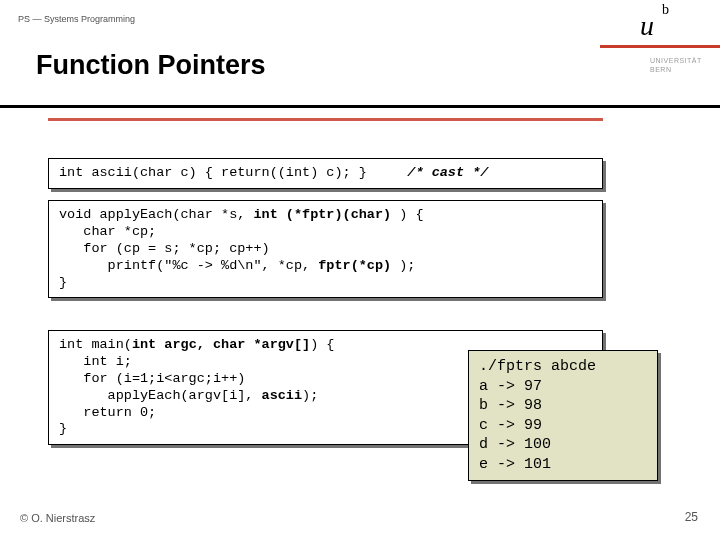  What do you see at coordinates (666, 10) in the screenshot?
I see `logo-b-letter: b` at bounding box center [666, 10].